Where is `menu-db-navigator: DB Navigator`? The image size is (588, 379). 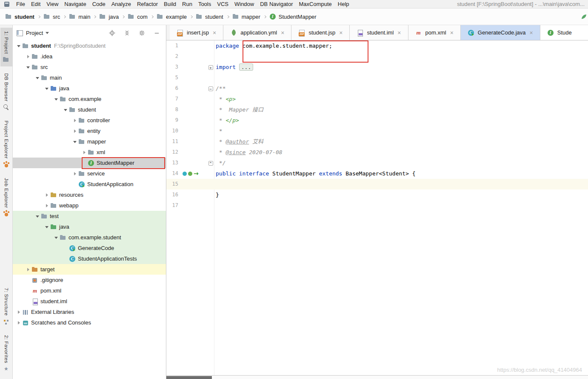 menu-db-navigator: DB Navigator is located at coordinates (277, 4).